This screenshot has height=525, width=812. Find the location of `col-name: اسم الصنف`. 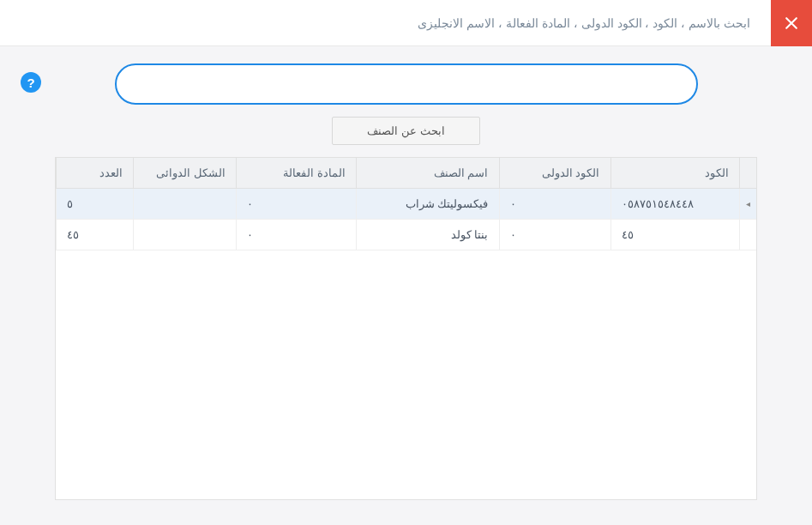

col-name: اسم الصنف is located at coordinates (429, 173).